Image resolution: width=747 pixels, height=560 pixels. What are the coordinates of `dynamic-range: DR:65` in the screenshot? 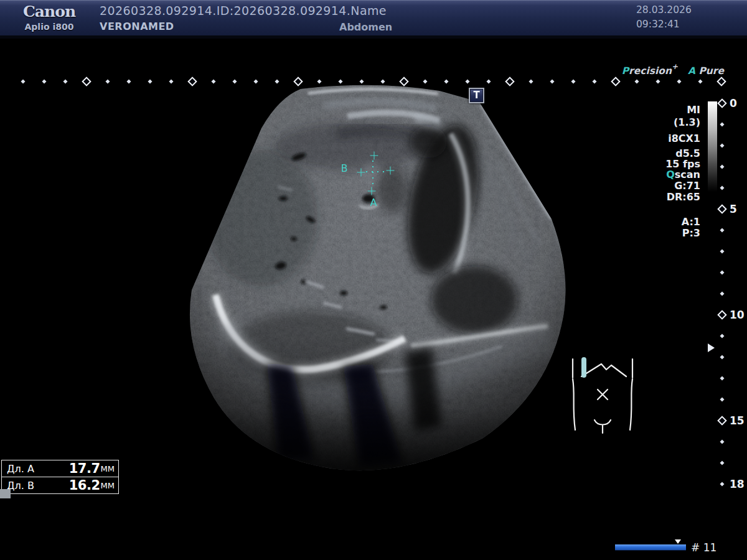 It's located at (684, 197).